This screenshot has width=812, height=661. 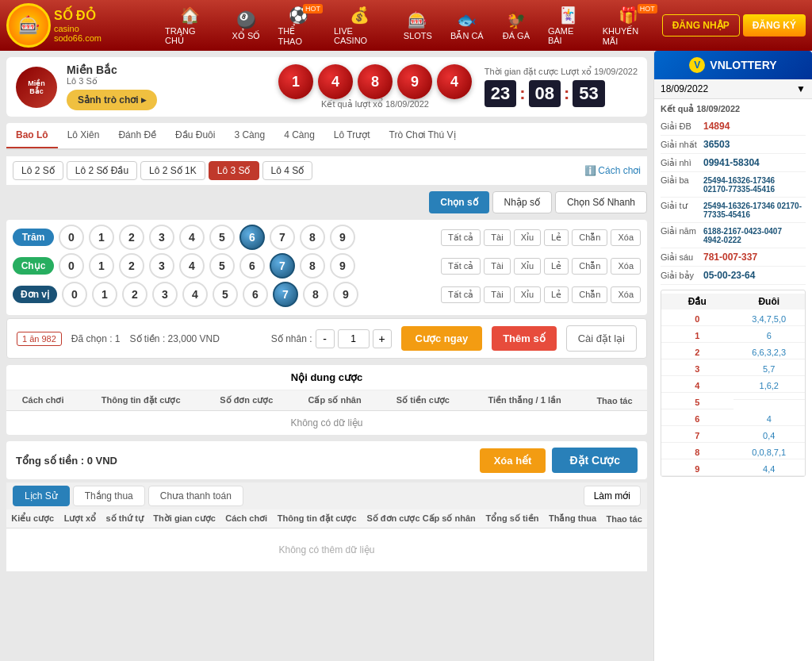 What do you see at coordinates (255, 294) in the screenshot?
I see `num-6-donvi: 6` at bounding box center [255, 294].